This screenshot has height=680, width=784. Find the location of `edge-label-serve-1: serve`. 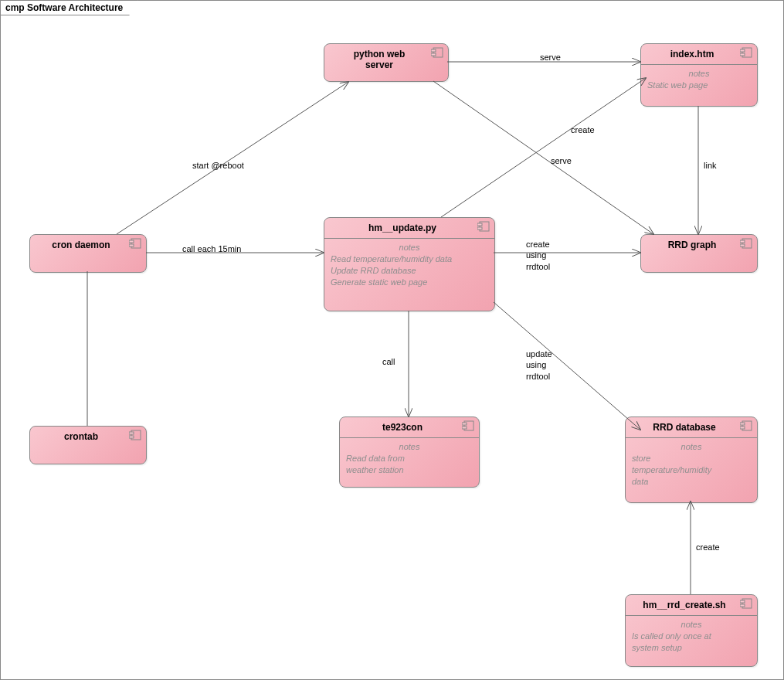

edge-label-serve-1: serve is located at coordinates (550, 57).